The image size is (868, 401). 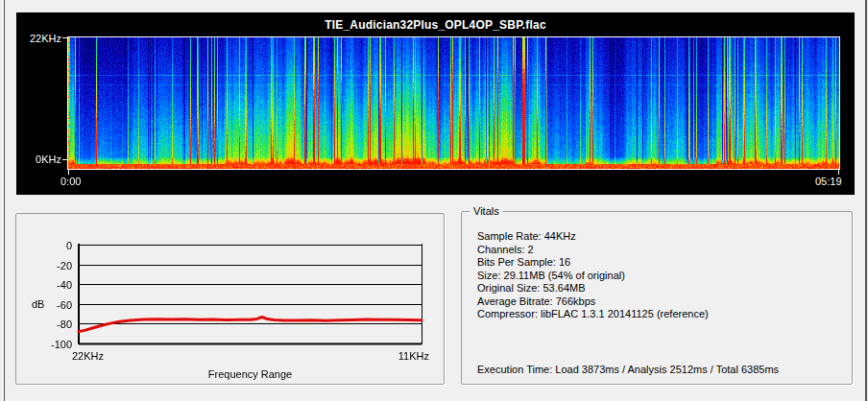 I want to click on time-axis-tick-end, so click(x=839, y=173).